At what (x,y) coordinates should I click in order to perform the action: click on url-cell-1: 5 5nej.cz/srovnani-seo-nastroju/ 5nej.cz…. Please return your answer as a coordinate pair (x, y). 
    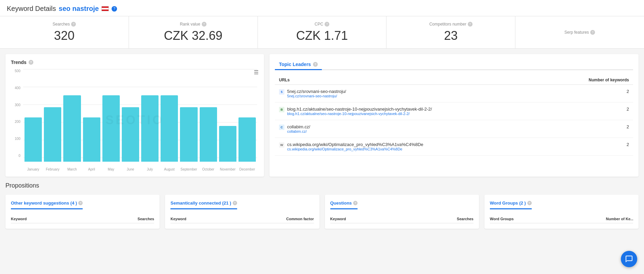
    Looking at the image, I should click on (430, 93).